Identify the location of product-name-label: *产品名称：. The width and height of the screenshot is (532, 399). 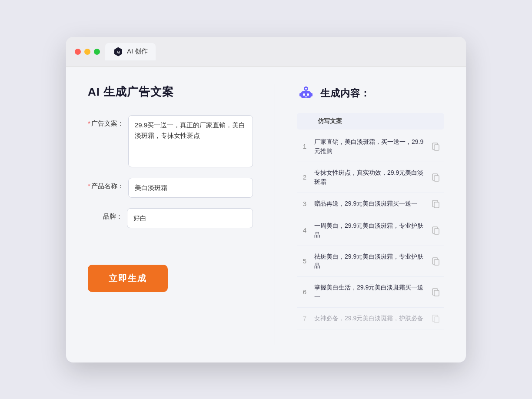
(106, 184).